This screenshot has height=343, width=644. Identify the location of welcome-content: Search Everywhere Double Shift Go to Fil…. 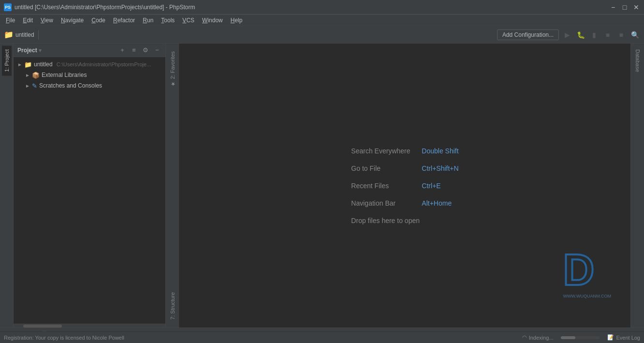
(405, 186).